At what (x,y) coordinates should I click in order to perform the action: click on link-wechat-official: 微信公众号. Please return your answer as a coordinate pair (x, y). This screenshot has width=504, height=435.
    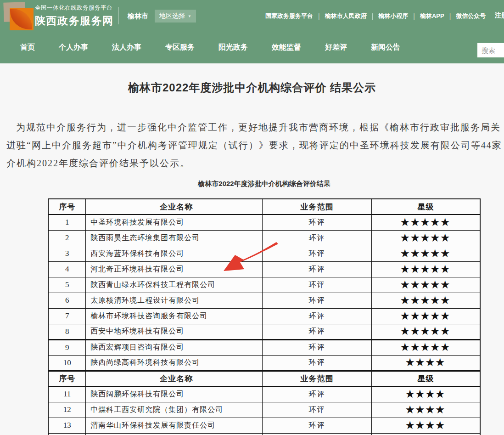
    Looking at the image, I should click on (471, 16).